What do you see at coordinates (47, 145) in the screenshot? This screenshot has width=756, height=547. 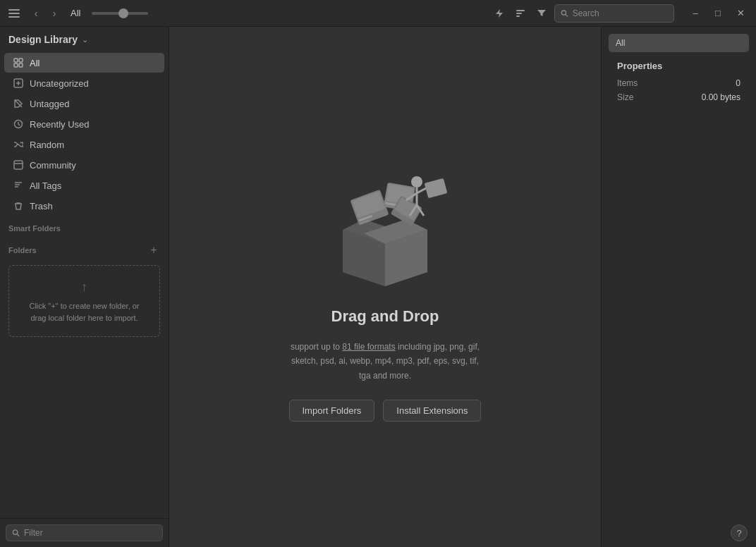 I see `sidebar-item-random-label: Random` at bounding box center [47, 145].